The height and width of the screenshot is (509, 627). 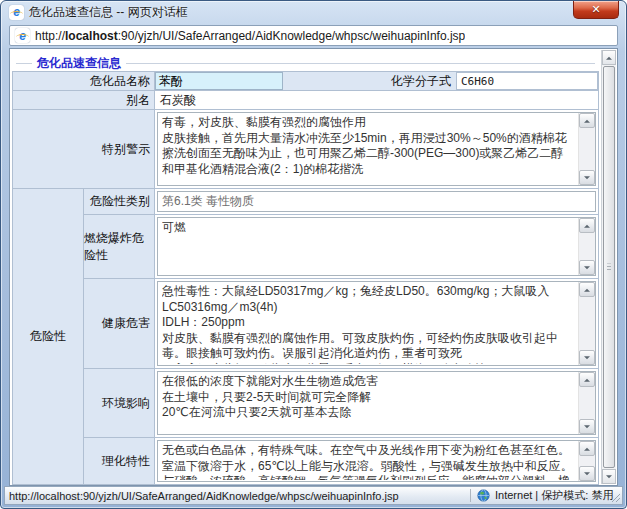 What do you see at coordinates (368, 404) in the screenshot?
I see `environment-text: 在很低的浓度下就能对水生生物造成危害 在土壤中，只要2-5天时间就可完全降解 2…` at bounding box center [368, 404].